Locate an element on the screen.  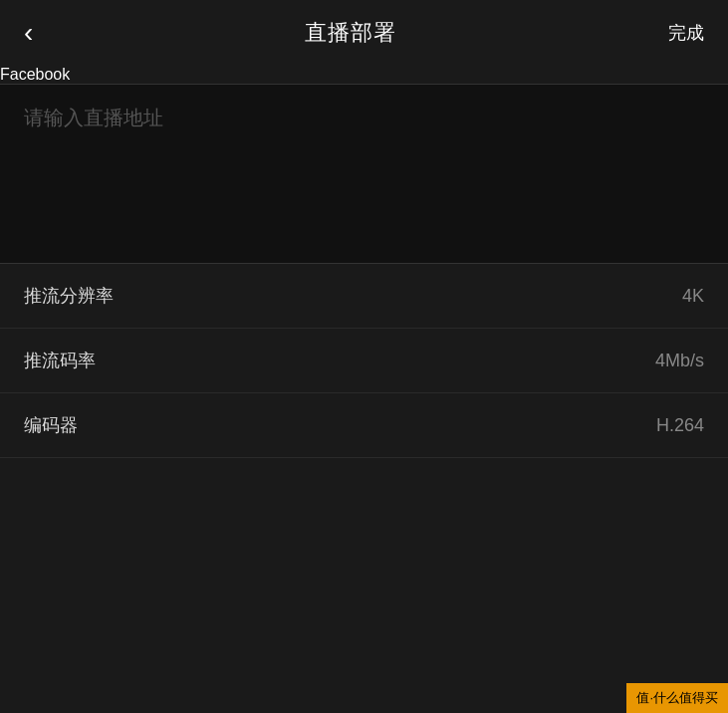
watermark: 值·什么值得买 is located at coordinates (677, 698).